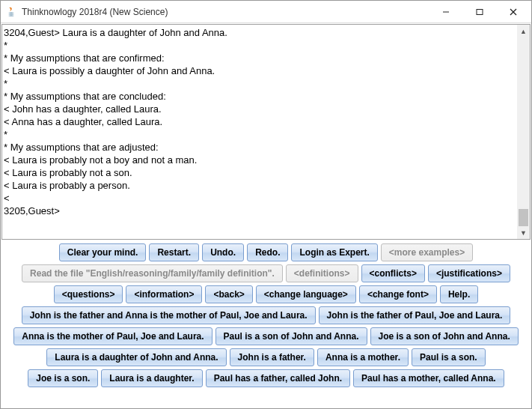 The width and height of the screenshot is (532, 409). Describe the element at coordinates (363, 357) in the screenshot. I see `example-button: Anna is a mother.` at that location.